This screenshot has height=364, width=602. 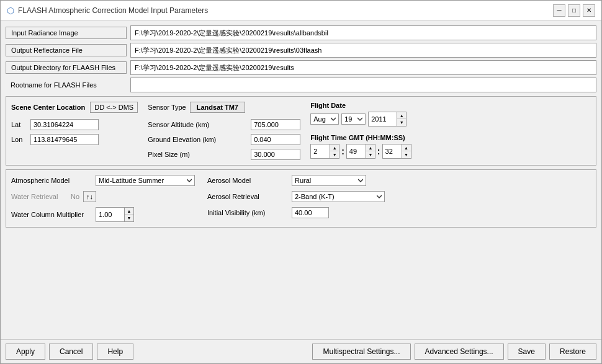 I want to click on flight-date-row: Aug 19 ▲ ▼, so click(x=366, y=119).